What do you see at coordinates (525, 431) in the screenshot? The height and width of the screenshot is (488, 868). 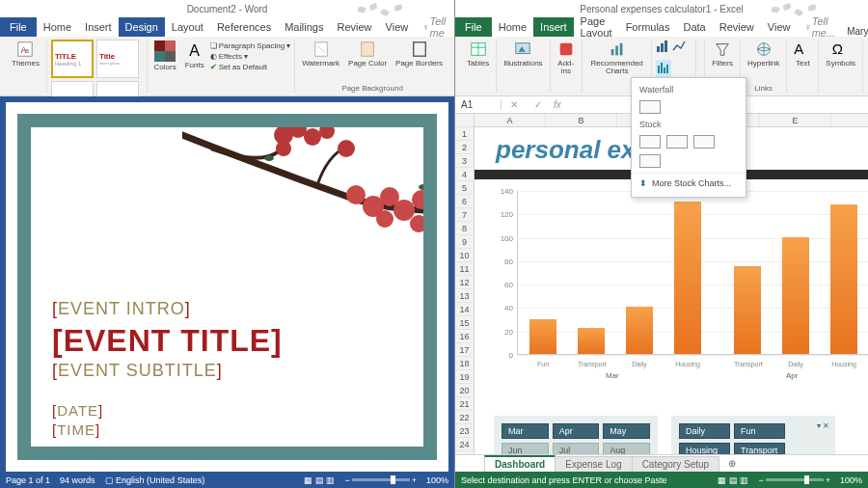 I see `slicer-item: Mar` at bounding box center [525, 431].